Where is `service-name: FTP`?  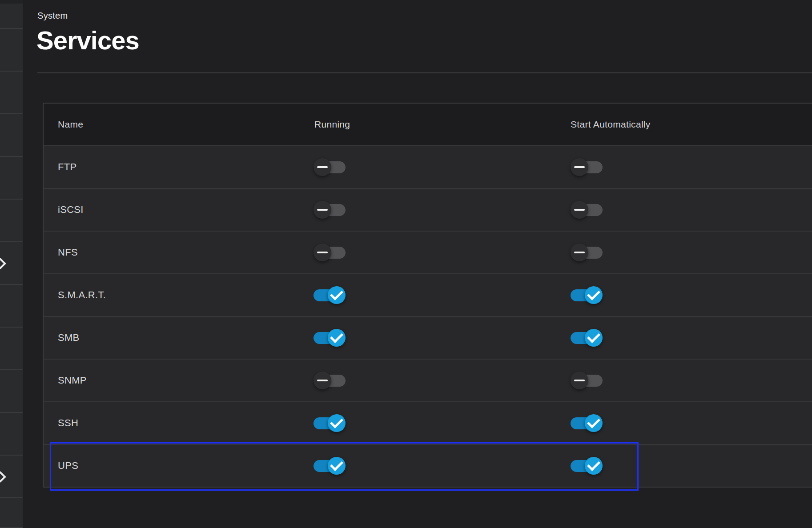 service-name: FTP is located at coordinates (67, 167).